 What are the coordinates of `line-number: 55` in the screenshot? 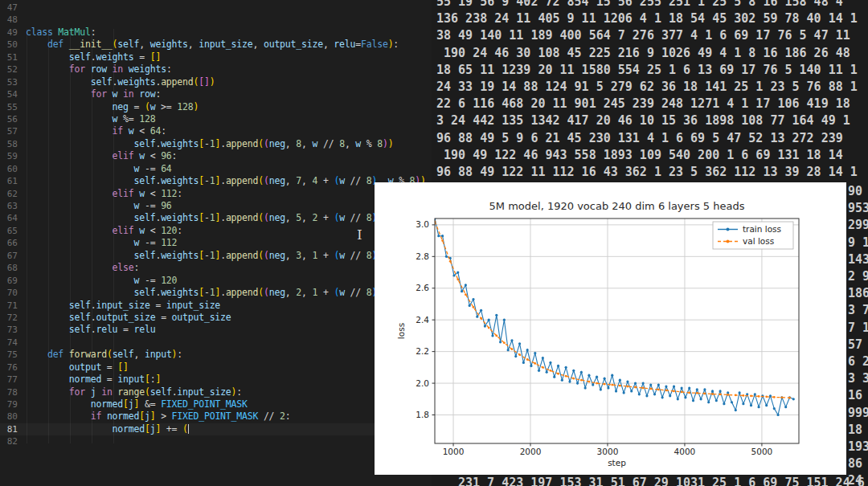 It's located at (9, 108).